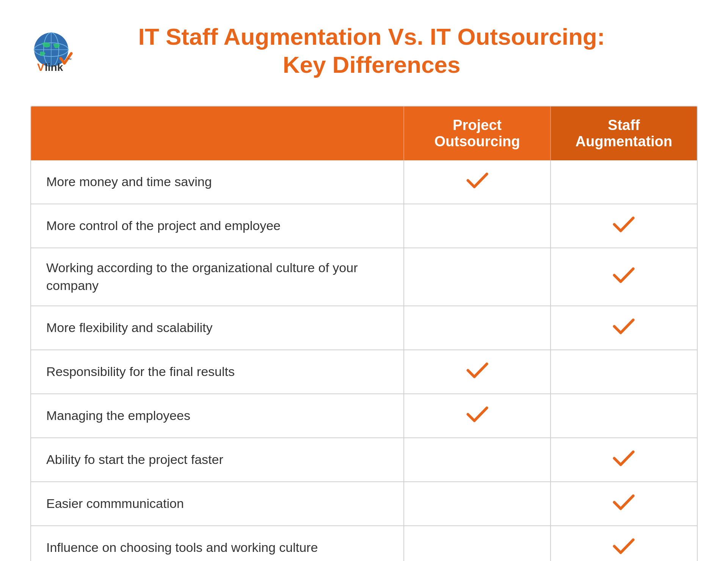  I want to click on row-label: Responsibility for the final results, so click(218, 372).